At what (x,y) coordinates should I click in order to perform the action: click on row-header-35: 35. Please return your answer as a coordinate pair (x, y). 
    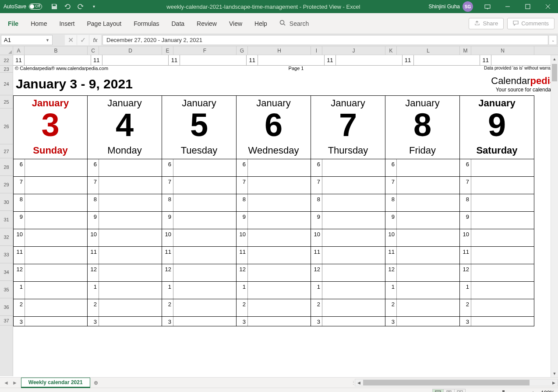
    Looking at the image, I should click on (6, 290).